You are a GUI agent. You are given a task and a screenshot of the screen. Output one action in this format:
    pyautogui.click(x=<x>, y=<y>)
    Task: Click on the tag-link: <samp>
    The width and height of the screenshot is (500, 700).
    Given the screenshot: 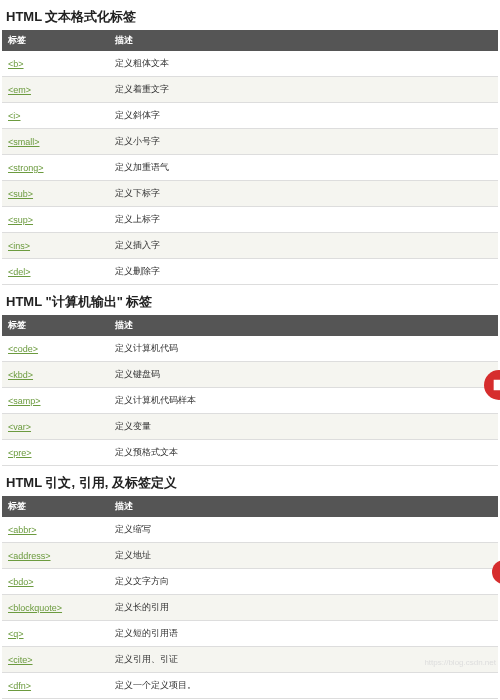 What is the action you would take?
    pyautogui.click(x=24, y=401)
    